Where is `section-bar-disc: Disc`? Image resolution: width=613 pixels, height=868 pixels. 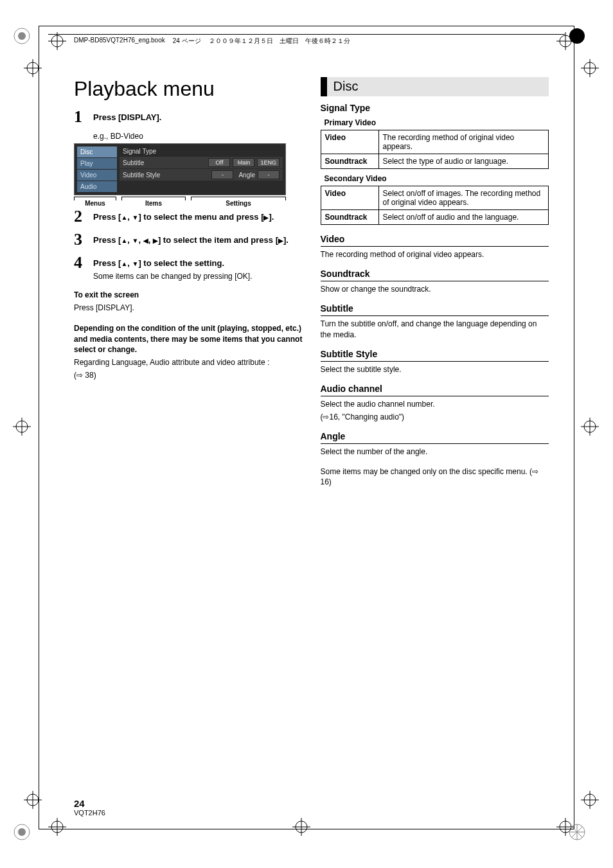
section-bar-disc: Disc is located at coordinates (435, 87).